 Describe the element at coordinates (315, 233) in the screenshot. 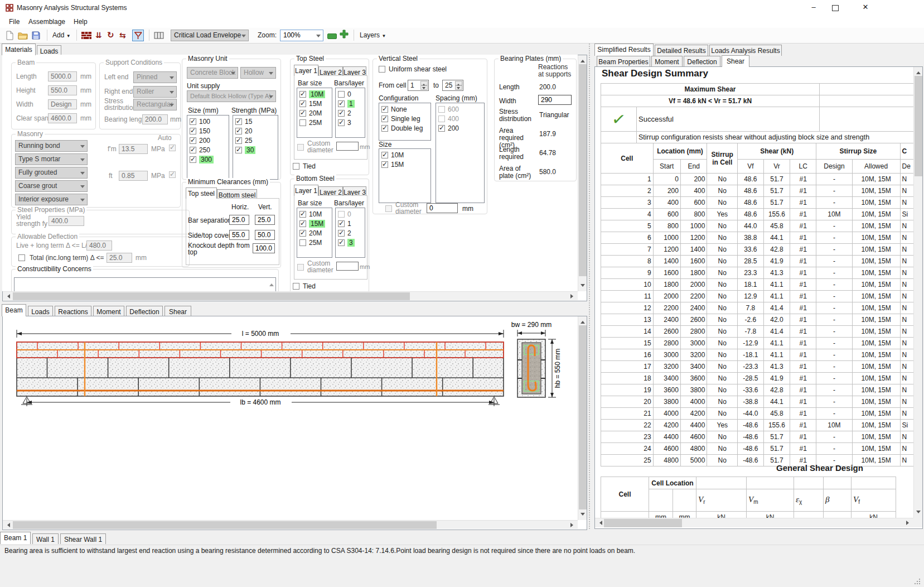

I see `checklist-item-20M: 20M` at that location.